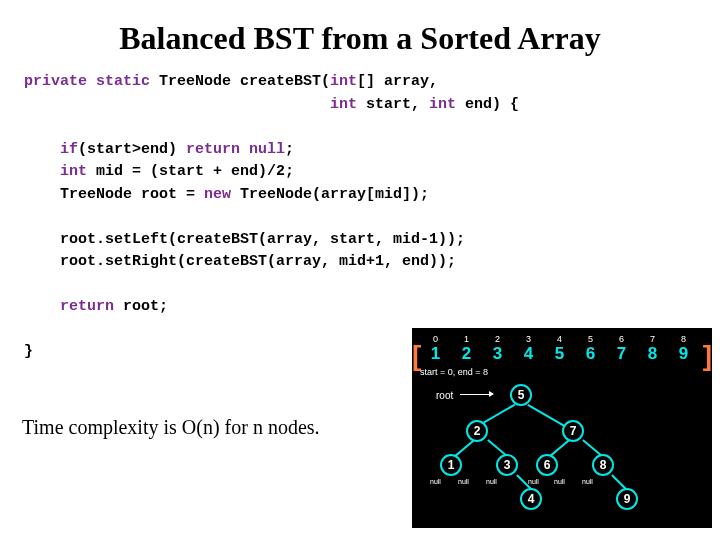 This screenshot has width=720, height=540. I want to click on index-cell: 5, so click(590, 339).